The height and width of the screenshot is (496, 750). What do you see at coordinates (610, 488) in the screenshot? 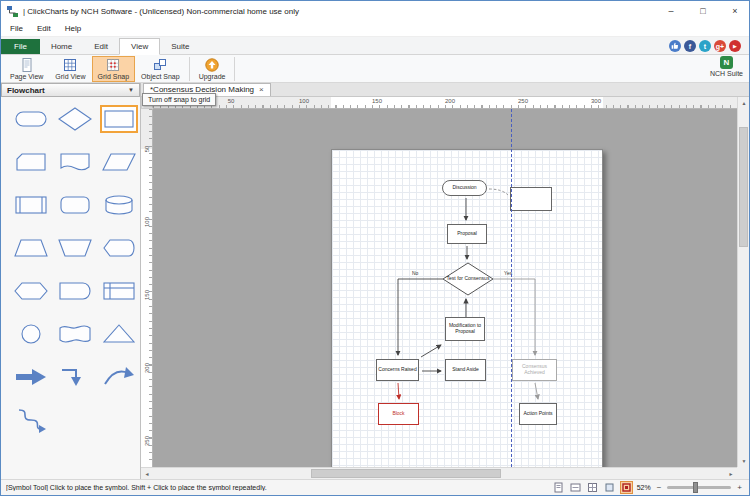
I see `pan-tool-icon` at bounding box center [610, 488].